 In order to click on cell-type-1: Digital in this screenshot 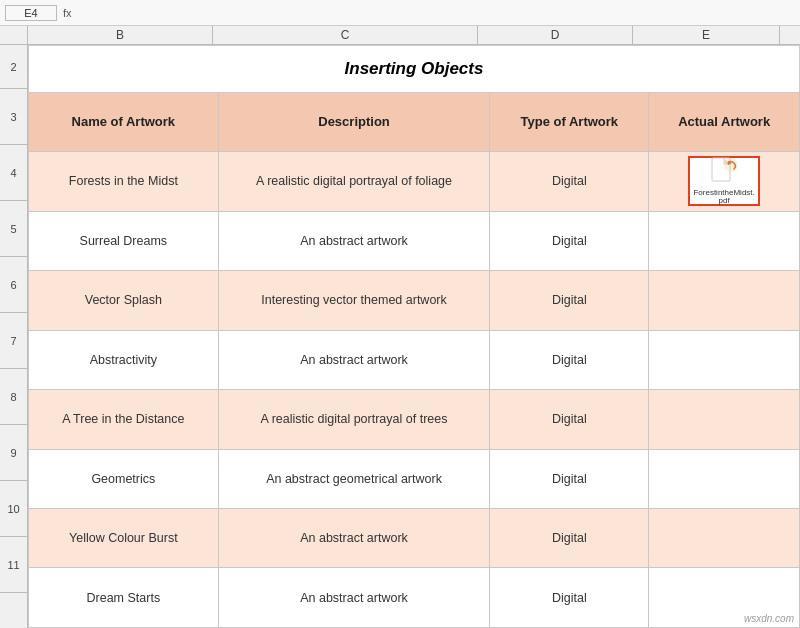, I will do `click(570, 182)`.